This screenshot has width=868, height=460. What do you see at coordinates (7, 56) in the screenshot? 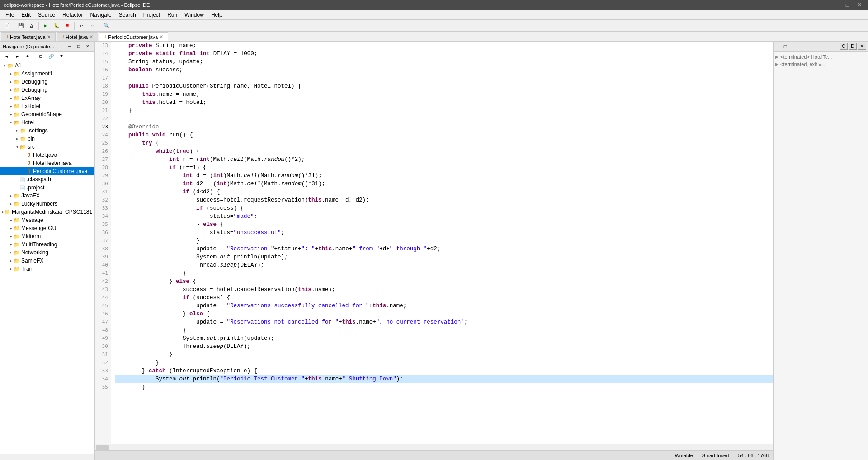
I see `nav-back-btn: ◀` at bounding box center [7, 56].